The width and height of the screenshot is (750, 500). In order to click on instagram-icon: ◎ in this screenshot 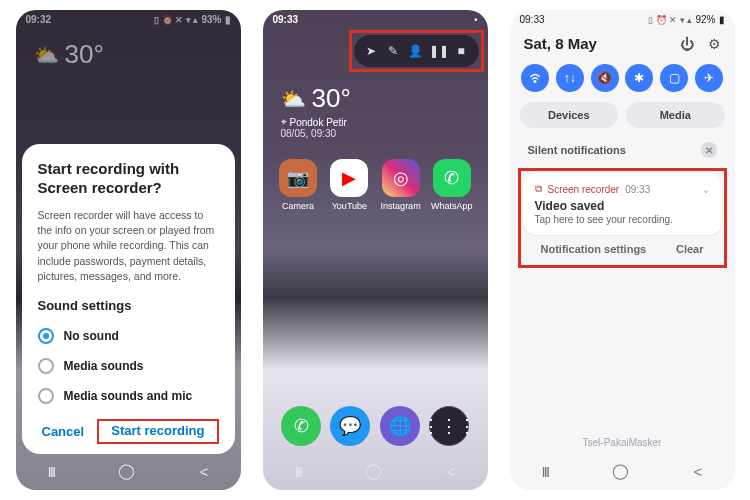, I will do `click(401, 178)`.